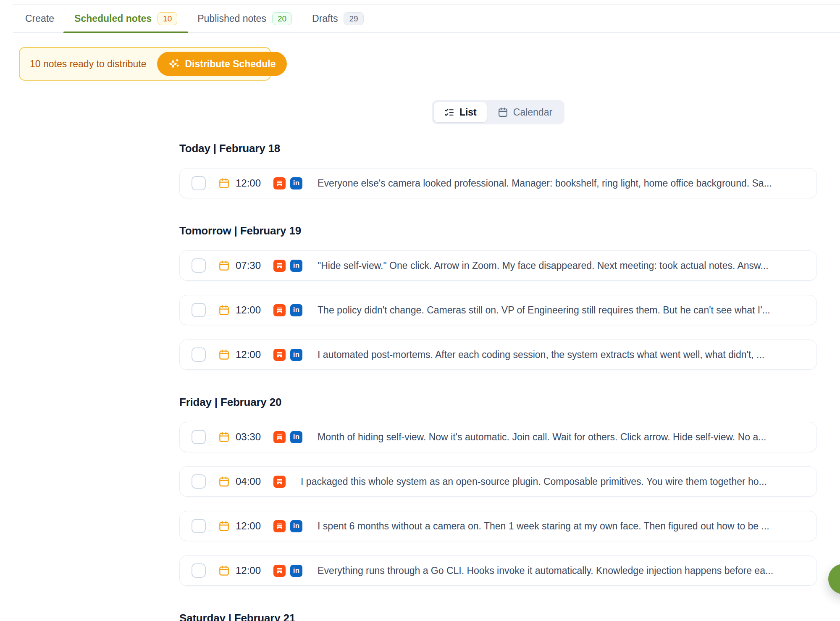 This screenshot has width=840, height=621. What do you see at coordinates (113, 18) in the screenshot?
I see `tab-label: Scheduled notes` at bounding box center [113, 18].